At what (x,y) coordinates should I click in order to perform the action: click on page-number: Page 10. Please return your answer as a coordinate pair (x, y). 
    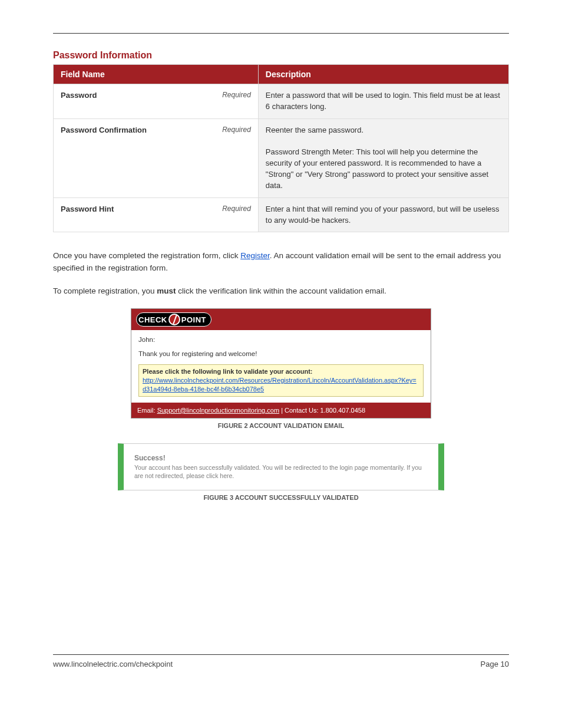
    Looking at the image, I should click on (495, 664).